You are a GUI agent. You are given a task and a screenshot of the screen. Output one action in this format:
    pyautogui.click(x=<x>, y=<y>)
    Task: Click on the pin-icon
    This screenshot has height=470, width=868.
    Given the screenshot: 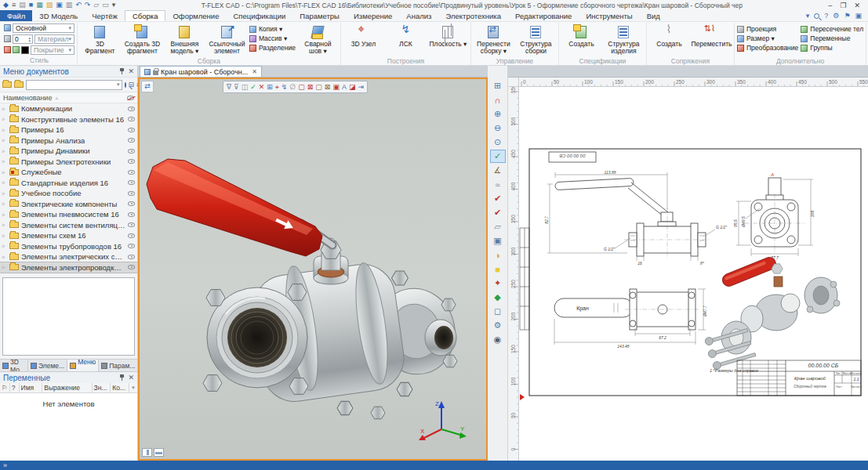 What is the action you would take?
    pyautogui.click(x=122, y=72)
    